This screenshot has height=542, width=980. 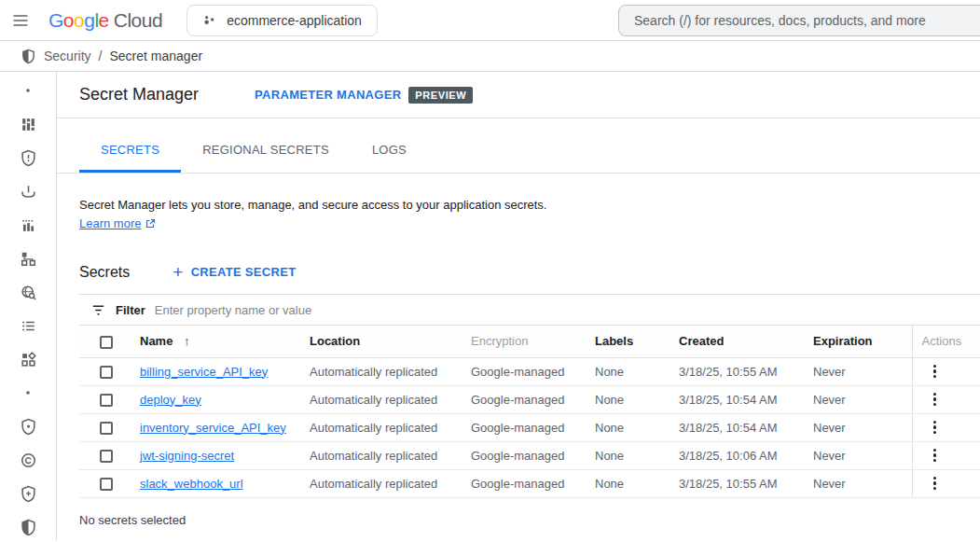 What do you see at coordinates (945, 341) in the screenshot?
I see `column-header-actions: Actions` at bounding box center [945, 341].